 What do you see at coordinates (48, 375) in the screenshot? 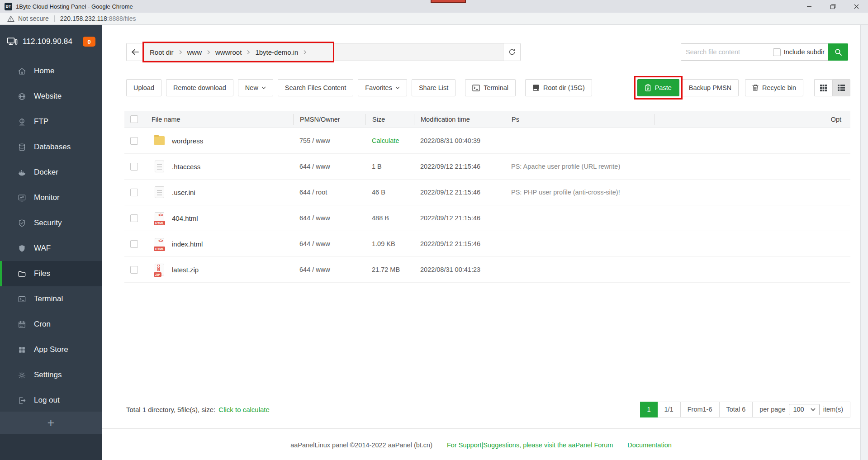
I see `sidebar-item-label: Settings` at bounding box center [48, 375].